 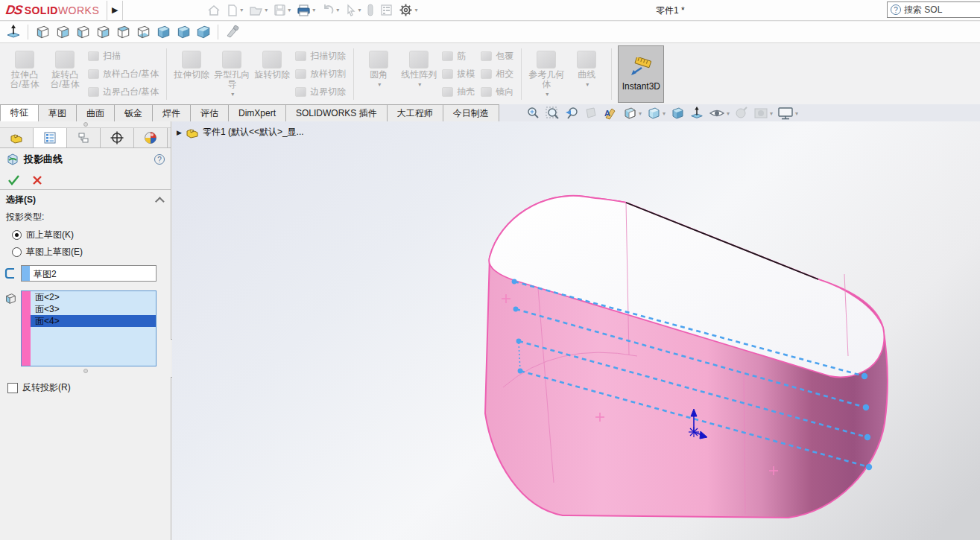 I want to click on intersect-button: 相交, so click(x=497, y=74).